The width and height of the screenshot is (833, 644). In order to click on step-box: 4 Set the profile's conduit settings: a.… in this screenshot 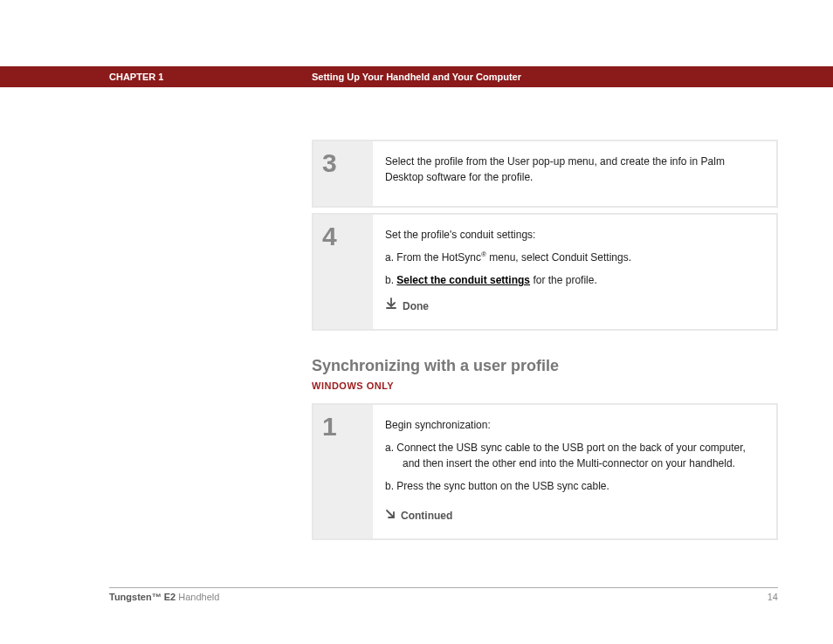, I will do `click(545, 272)`.